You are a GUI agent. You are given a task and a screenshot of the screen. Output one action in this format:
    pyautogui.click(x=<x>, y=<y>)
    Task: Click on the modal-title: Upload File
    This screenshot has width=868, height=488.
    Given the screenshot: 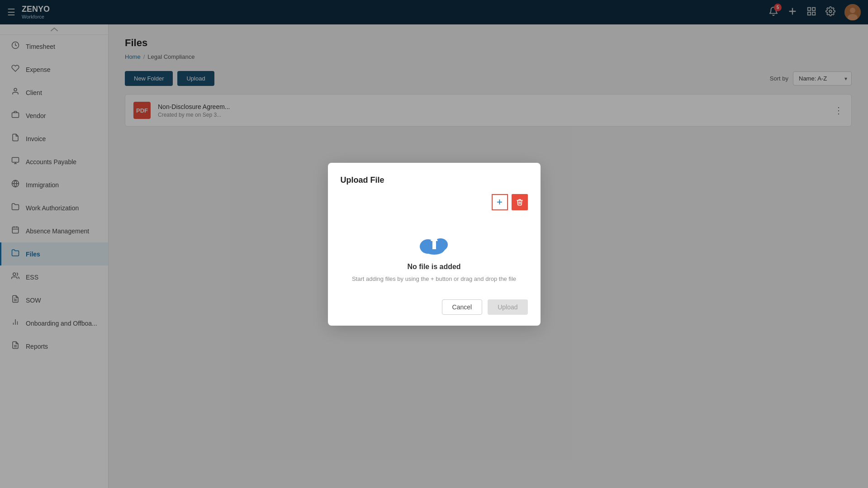 What is the action you would take?
    pyautogui.click(x=434, y=180)
    